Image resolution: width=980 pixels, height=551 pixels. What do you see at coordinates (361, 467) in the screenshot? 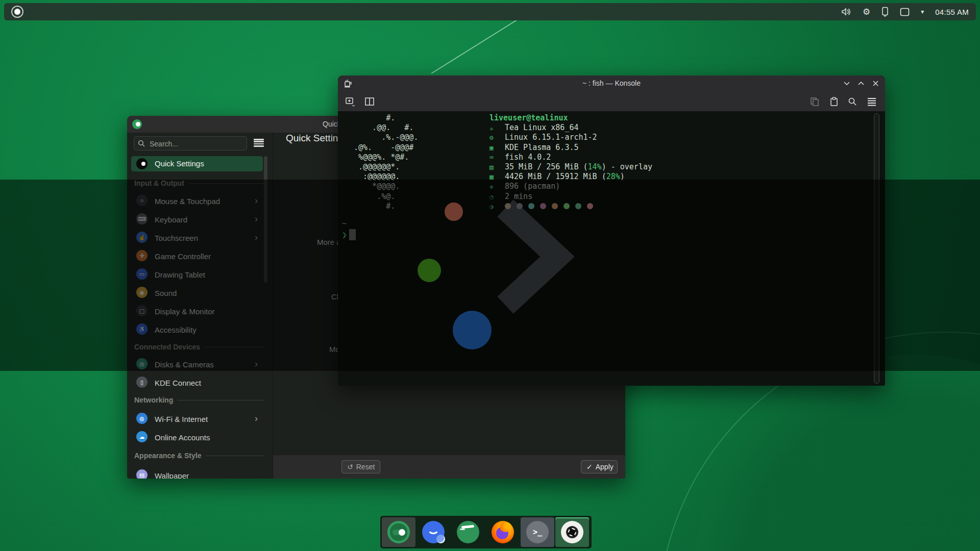
I see `reset-button: ↺ Reset` at bounding box center [361, 467].